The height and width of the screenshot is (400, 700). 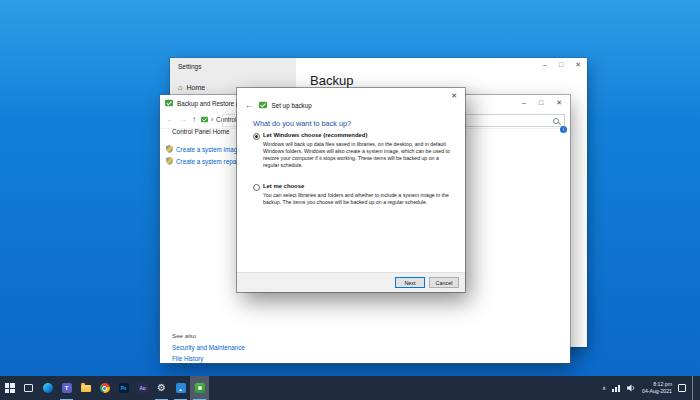 I want to click on link-label: File History, so click(x=188, y=358).